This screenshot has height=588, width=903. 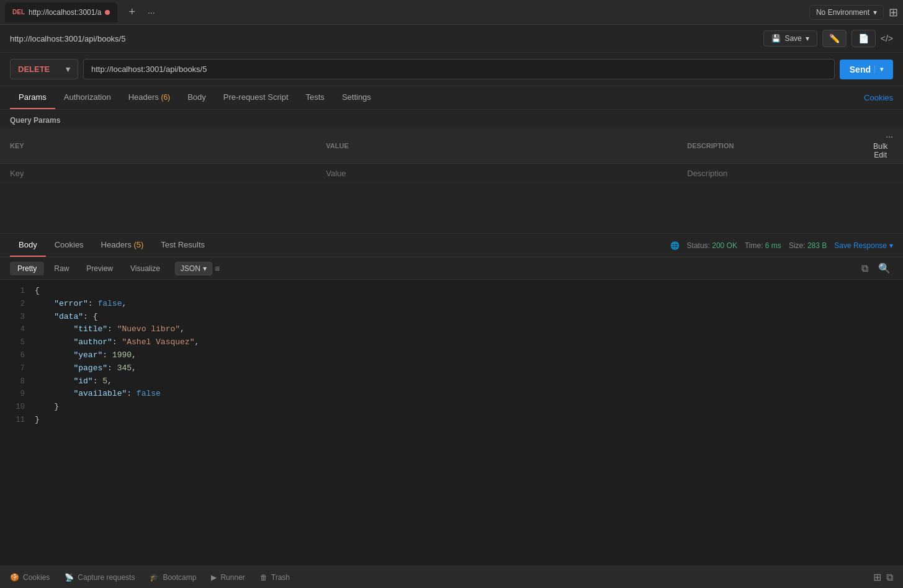 What do you see at coordinates (452, 69) in the screenshot?
I see `request-row: DELETE ▾ Send ▾` at bounding box center [452, 69].